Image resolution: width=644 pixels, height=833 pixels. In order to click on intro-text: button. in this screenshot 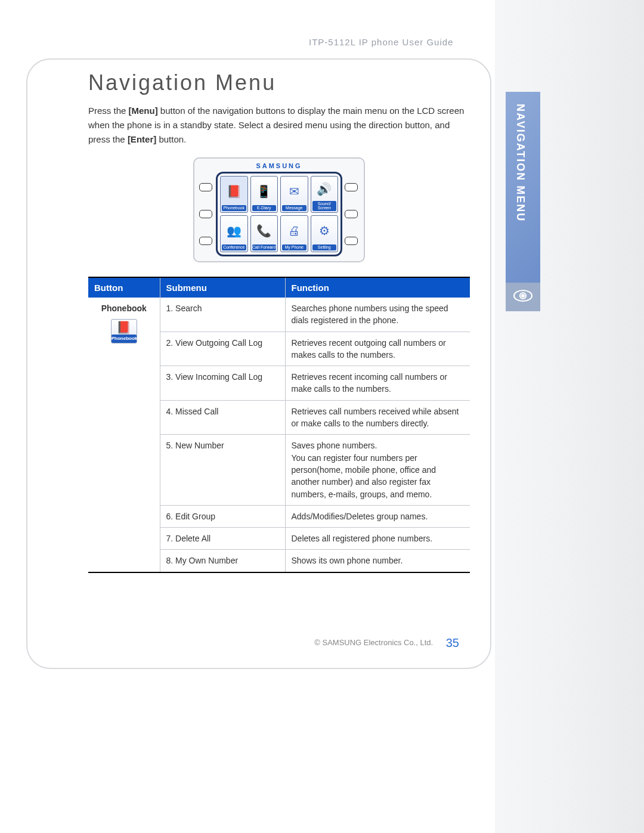, I will do `click(171, 140)`.